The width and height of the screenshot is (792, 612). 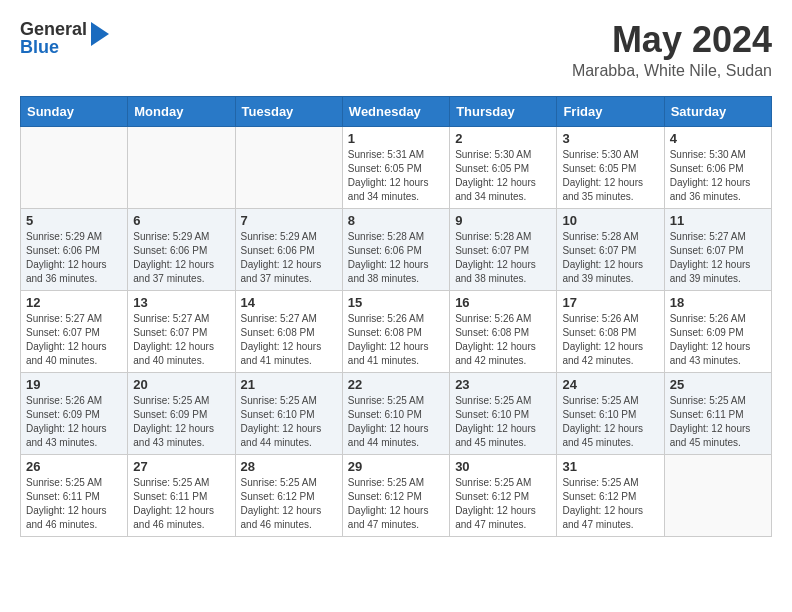 What do you see at coordinates (503, 415) in the screenshot?
I see `day-info-text: Sunset: 6:10 PM` at bounding box center [503, 415].